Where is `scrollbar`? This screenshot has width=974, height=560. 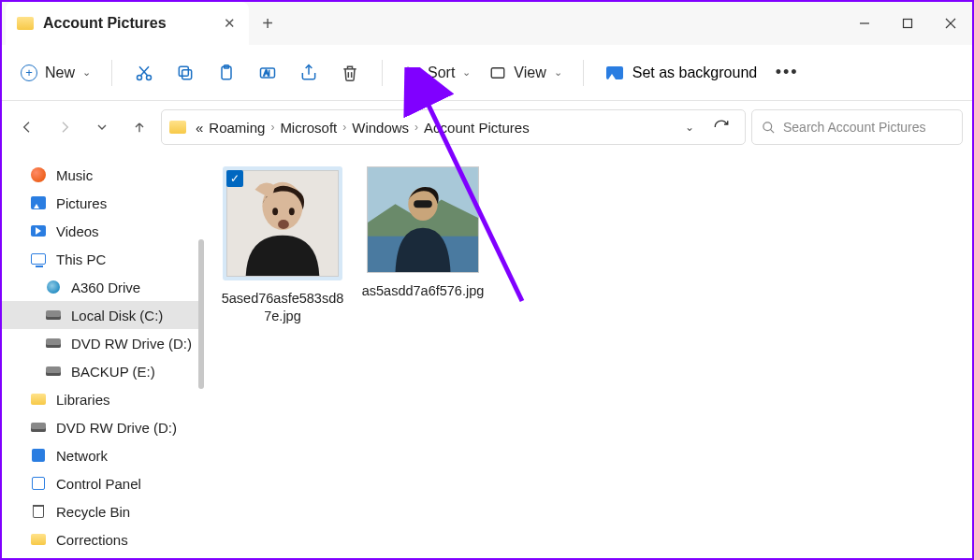
scrollbar is located at coordinates (201, 314).